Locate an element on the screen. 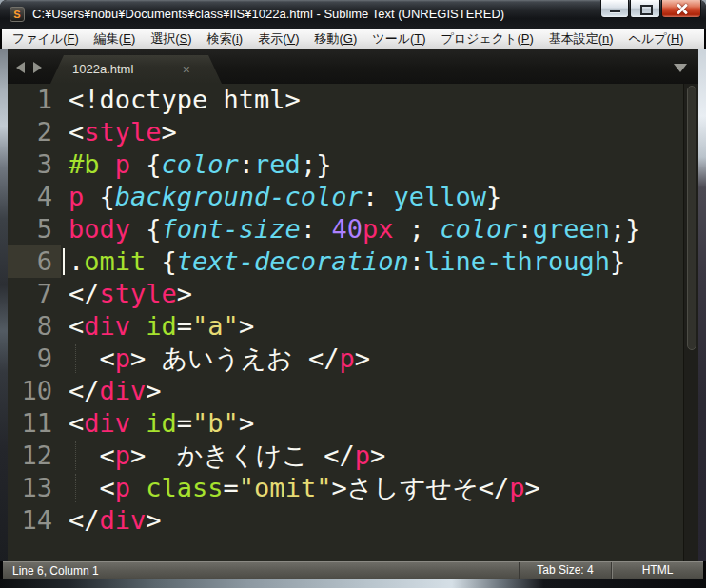 This screenshot has height=588, width=706. tab-list-dropdown-icon is located at coordinates (680, 69).